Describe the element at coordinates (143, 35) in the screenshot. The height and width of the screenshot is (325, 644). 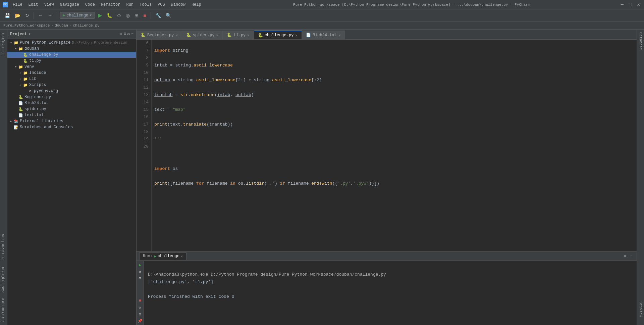
I see `tab-beginner-icon: 🐍` at that location.